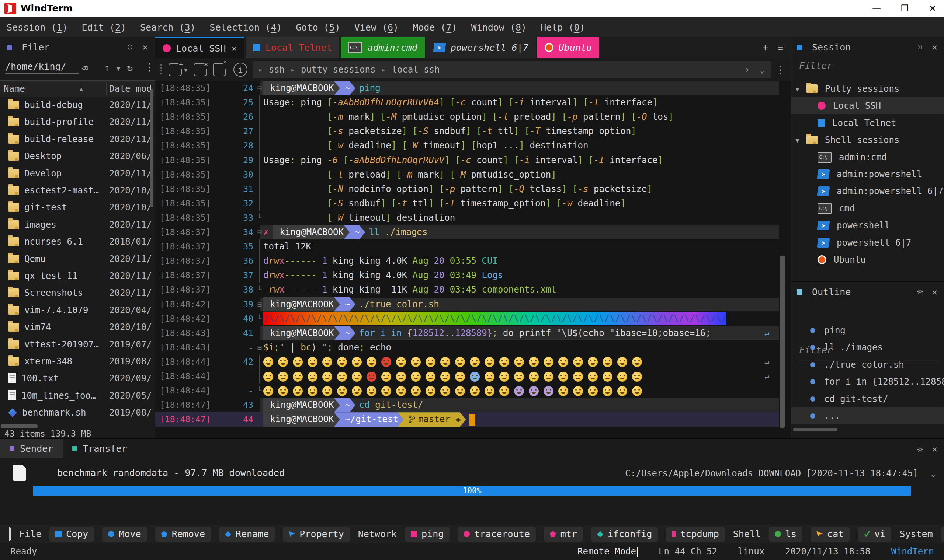 The image size is (944, 560). I want to click on tab-local-telnet: Local Telnet, so click(292, 48).